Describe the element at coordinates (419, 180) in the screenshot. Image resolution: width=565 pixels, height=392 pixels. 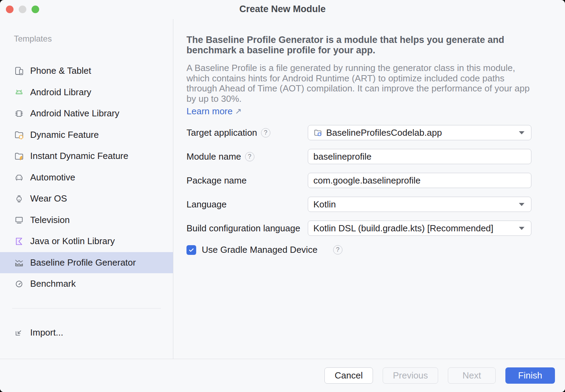
I see `package-name-input` at that location.